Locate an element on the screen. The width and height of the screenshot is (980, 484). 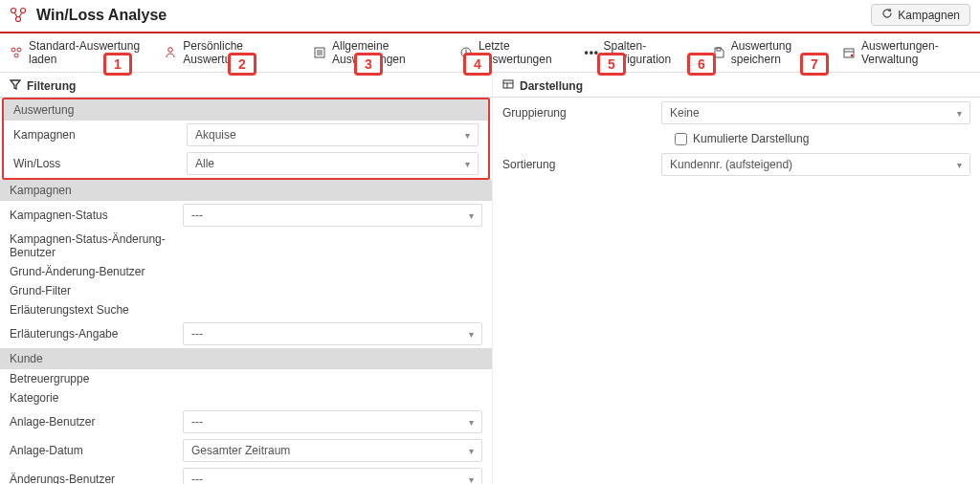
field-label: Erläuterungstext Suche is located at coordinates (94, 310).